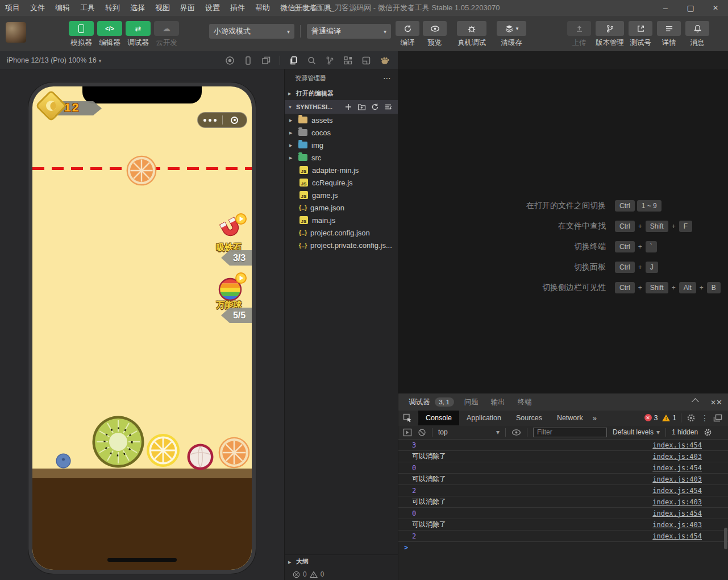 The image size is (728, 580). What do you see at coordinates (341, 107) in the screenshot?
I see `project-section: SYNTHESI...` at bounding box center [341, 107].